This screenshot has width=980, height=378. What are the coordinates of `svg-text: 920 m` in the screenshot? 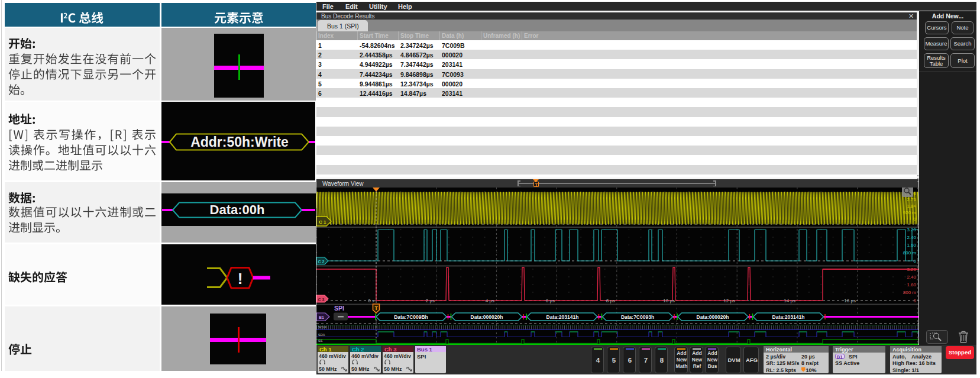 It's located at (910, 213).